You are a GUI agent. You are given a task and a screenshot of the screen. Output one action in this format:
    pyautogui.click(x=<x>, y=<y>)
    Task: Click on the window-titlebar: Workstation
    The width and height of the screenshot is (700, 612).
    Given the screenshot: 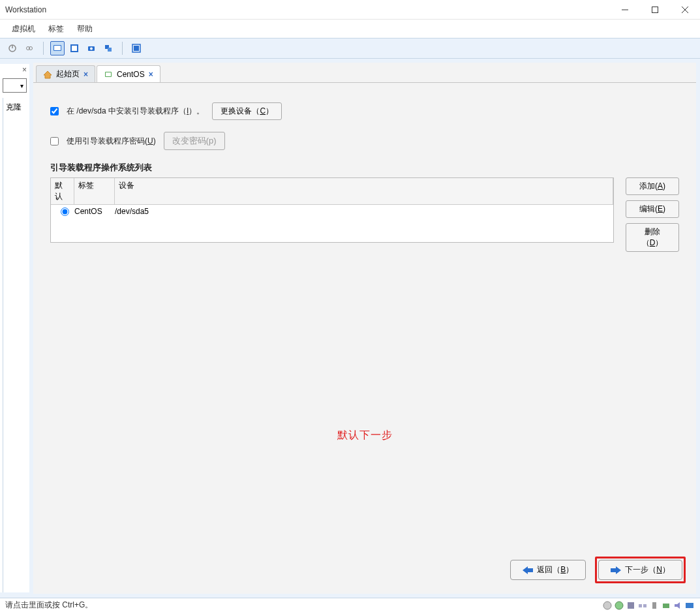 What is the action you would take?
    pyautogui.click(x=350, y=10)
    